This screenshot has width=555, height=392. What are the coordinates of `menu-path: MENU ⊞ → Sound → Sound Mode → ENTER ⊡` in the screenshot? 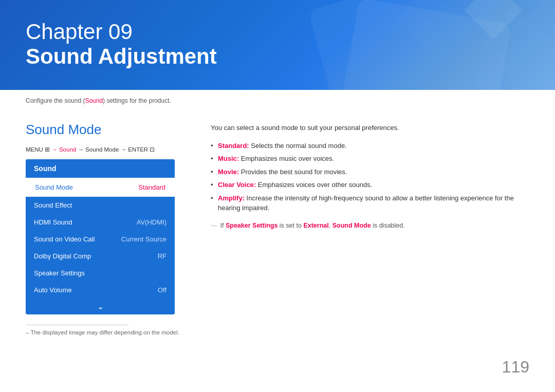 It's located at (108, 150).